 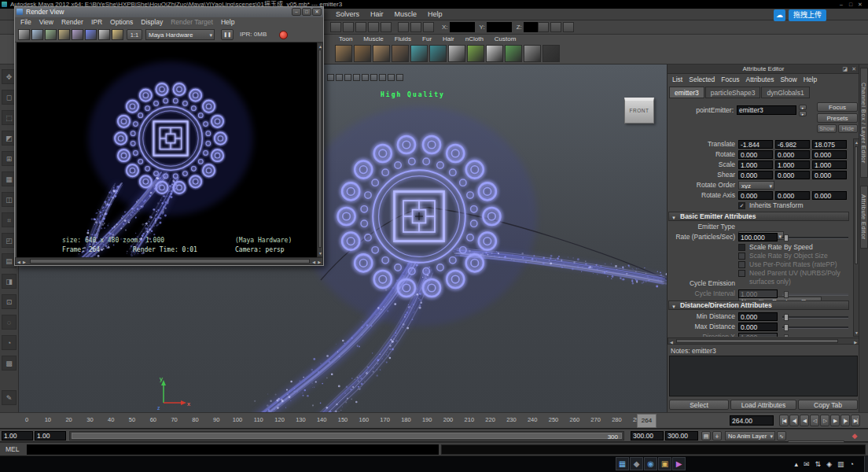 I want to click on range-slider-bar: 300, so click(x=347, y=436).